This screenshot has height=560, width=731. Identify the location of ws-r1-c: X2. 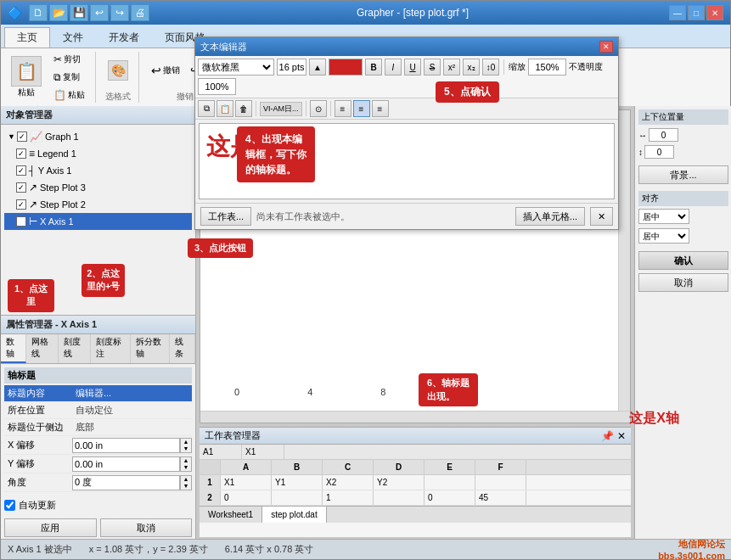
(348, 482).